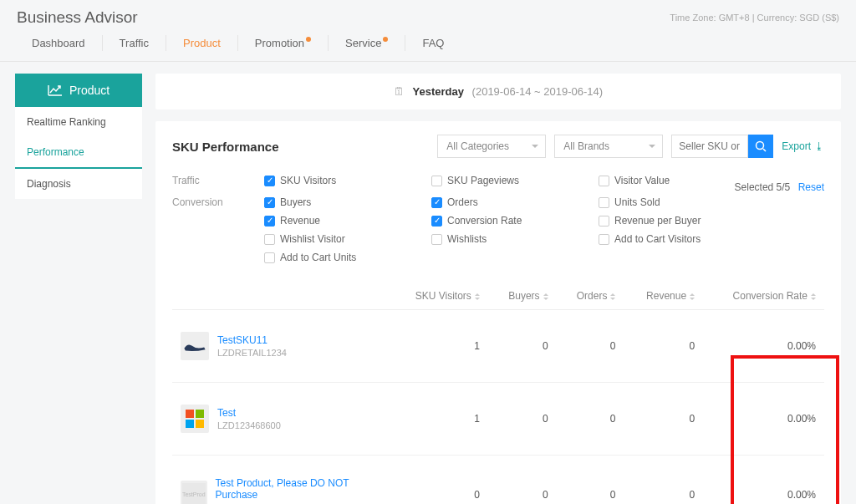  Describe the element at coordinates (249, 425) in the screenshot. I see `product-sku: LZD123468600` at that location.